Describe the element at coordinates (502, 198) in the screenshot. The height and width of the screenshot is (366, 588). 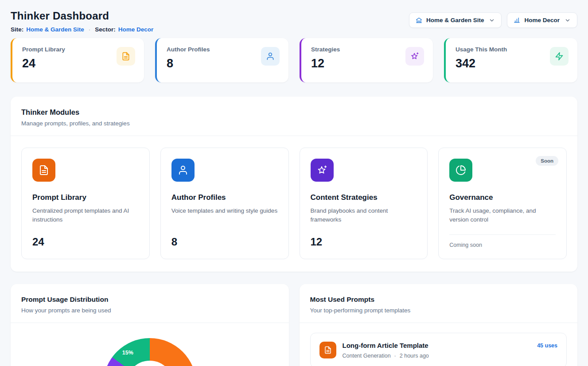
I see `module-title: Governance` at that location.